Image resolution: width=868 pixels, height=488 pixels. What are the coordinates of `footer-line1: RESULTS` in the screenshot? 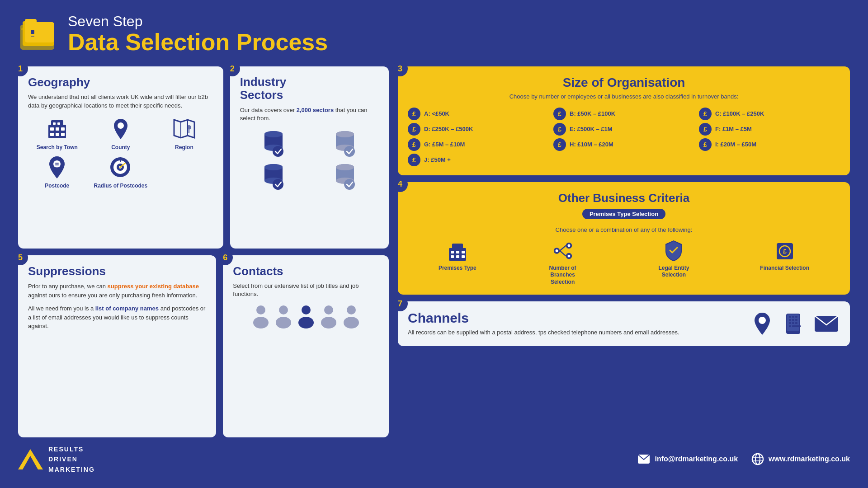 It's located at (71, 449).